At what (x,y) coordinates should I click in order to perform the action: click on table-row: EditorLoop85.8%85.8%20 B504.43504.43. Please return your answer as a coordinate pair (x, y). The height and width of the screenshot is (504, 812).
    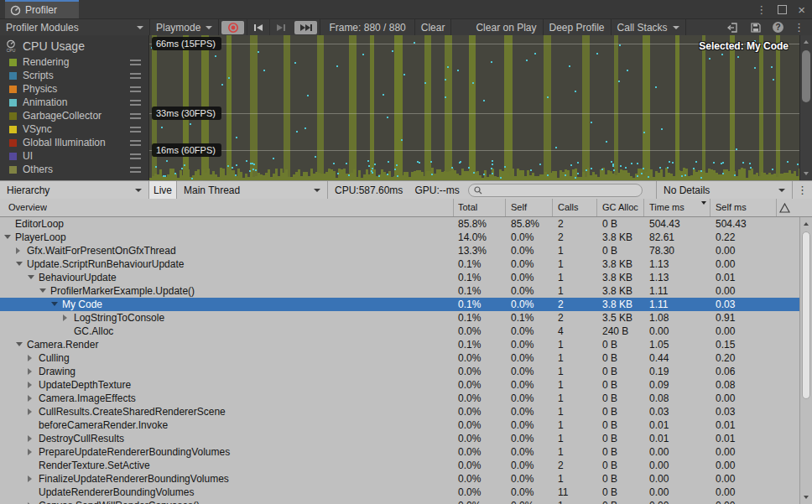
    Looking at the image, I should click on (399, 224).